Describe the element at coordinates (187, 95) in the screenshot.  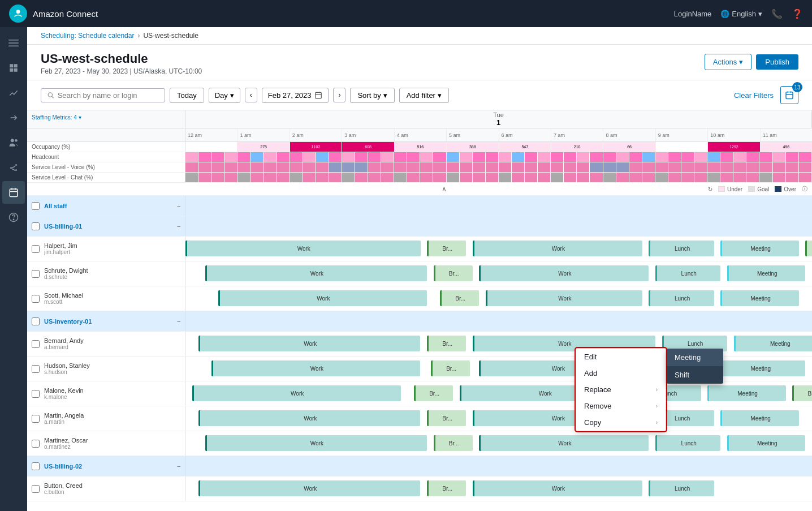
I see `today-button: Today` at that location.